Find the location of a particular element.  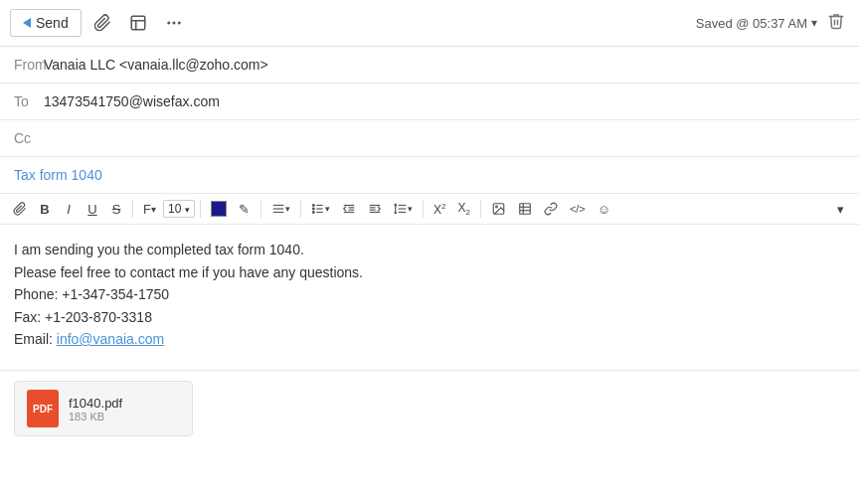

align-arrow: ▾ is located at coordinates (288, 209).